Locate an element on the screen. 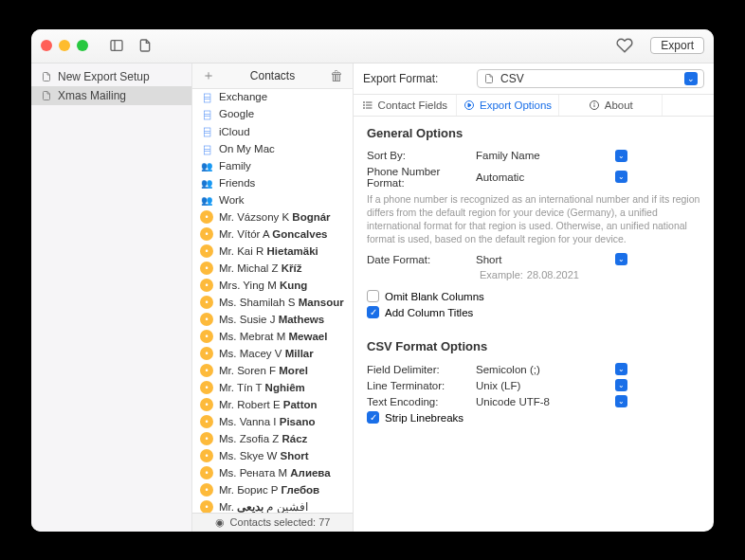  zoom-dot is located at coordinates (82, 45).